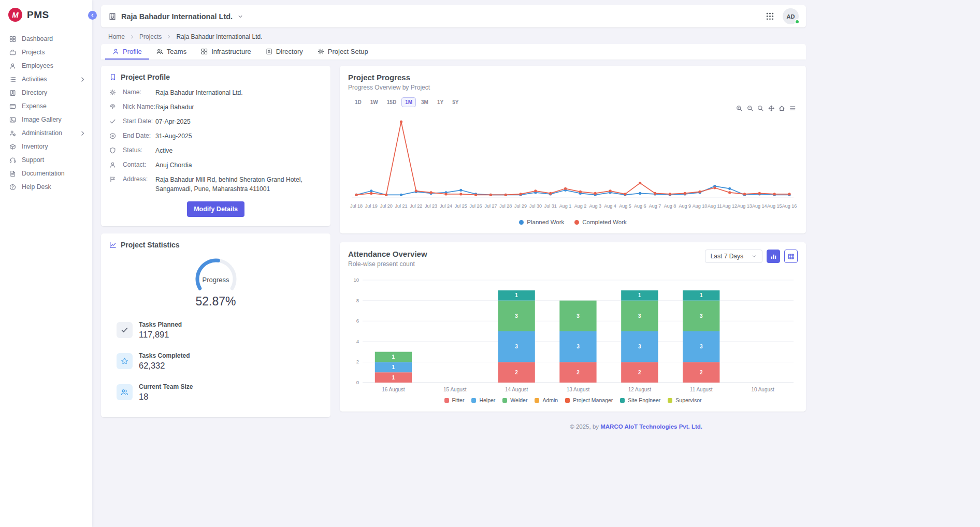  Describe the element at coordinates (595, 206) in the screenshot. I see `svg-text: Aug 3` at that location.